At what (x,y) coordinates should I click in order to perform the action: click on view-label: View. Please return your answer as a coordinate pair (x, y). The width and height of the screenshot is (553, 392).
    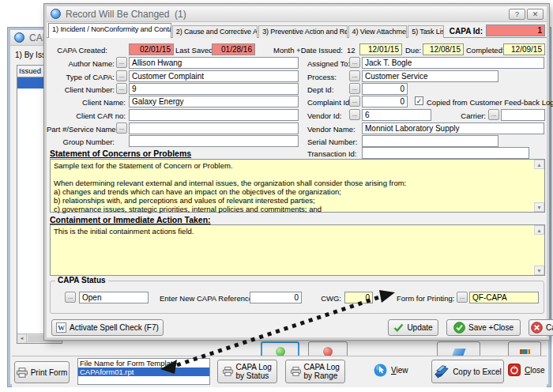
    Looking at the image, I should click on (400, 370).